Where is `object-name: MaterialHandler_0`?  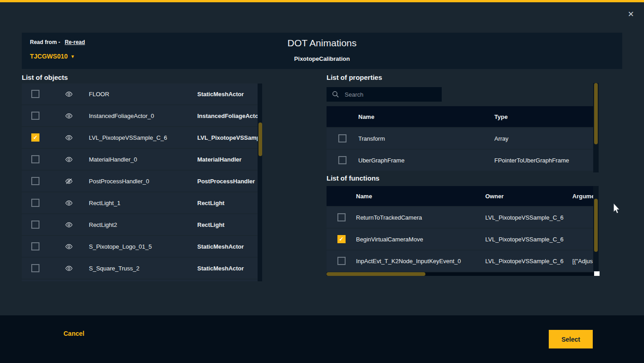
object-name: MaterialHandler_0 is located at coordinates (143, 160).